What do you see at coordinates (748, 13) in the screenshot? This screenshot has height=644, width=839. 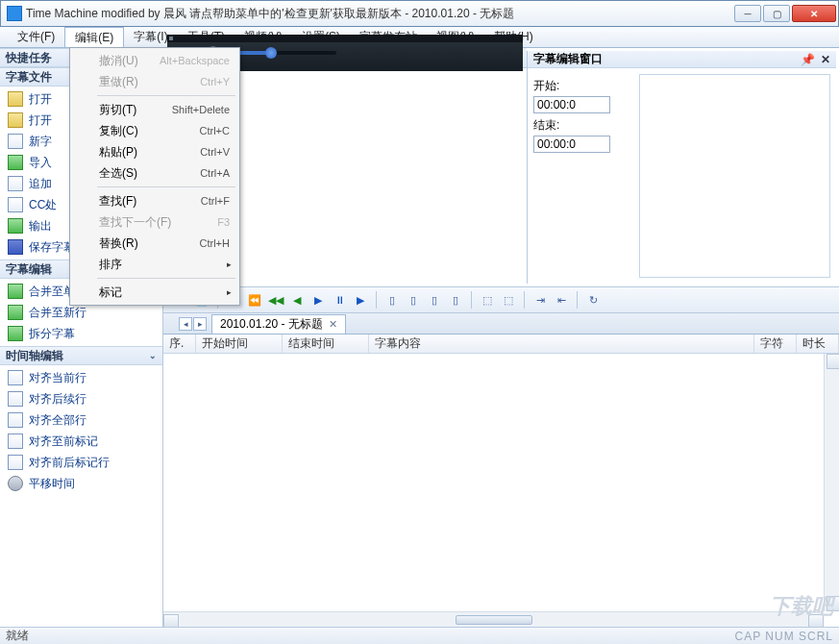 I see `minimize-button: ─` at bounding box center [748, 13].